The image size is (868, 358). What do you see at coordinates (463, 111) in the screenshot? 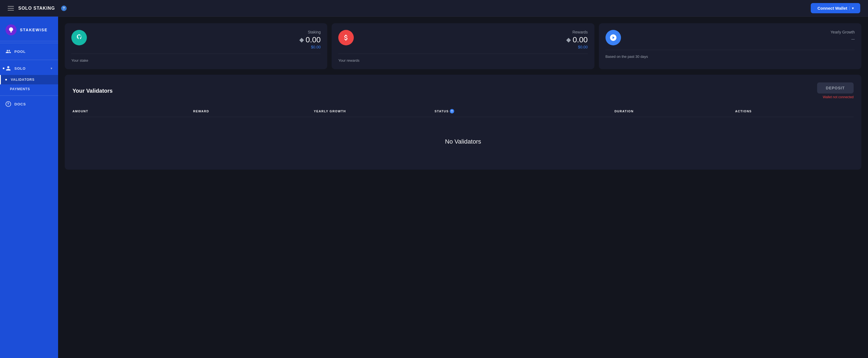
I see `validators-table-header: AMOUNT REWARD YEARLY GROWTH STATUS ? DUR…` at bounding box center [463, 111].